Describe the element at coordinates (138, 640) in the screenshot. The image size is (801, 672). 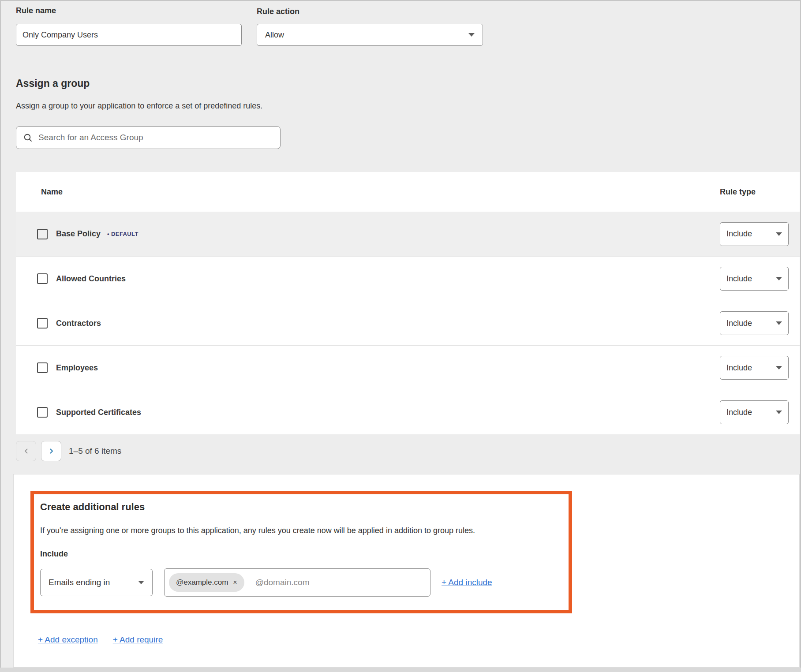
I see `add-require-link: + Add require` at that location.